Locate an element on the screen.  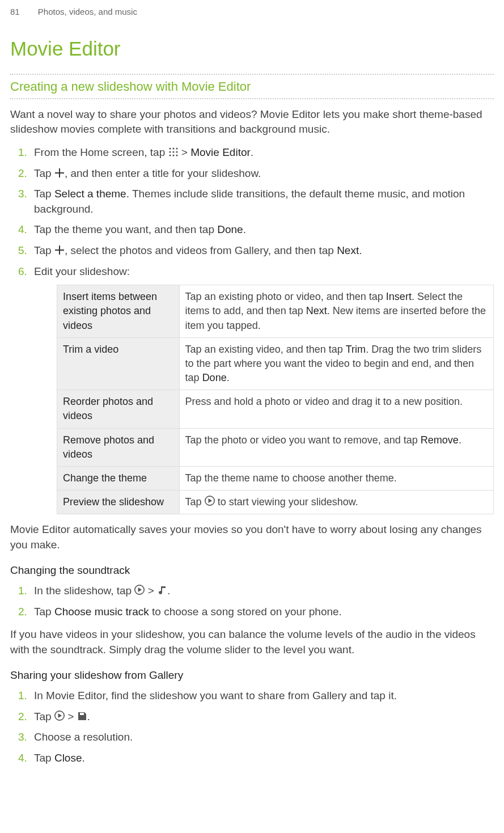
trim-label: Trim is located at coordinates (356, 349).